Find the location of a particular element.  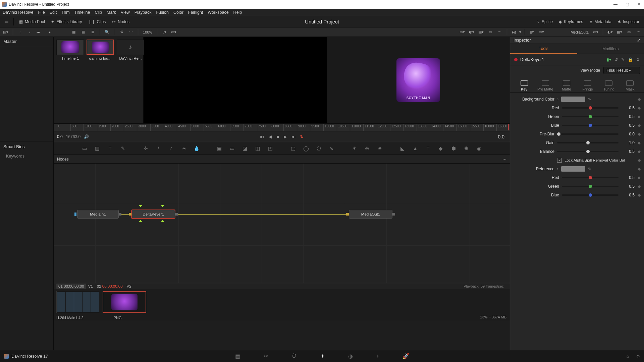

layout-b-icon: ▯▾ is located at coordinates (532, 32).